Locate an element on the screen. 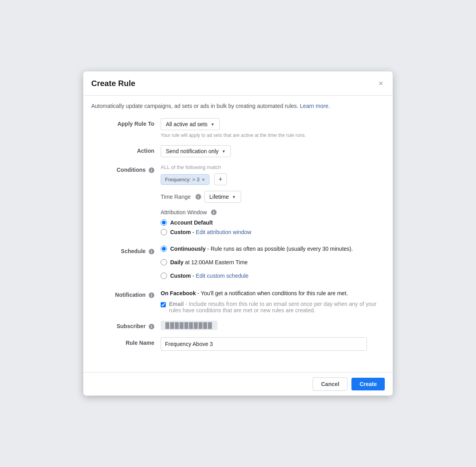 Image resolution: width=476 pixels, height=467 pixels. schedule-custom-row: Custom - Edit custom schedule is located at coordinates (273, 276).